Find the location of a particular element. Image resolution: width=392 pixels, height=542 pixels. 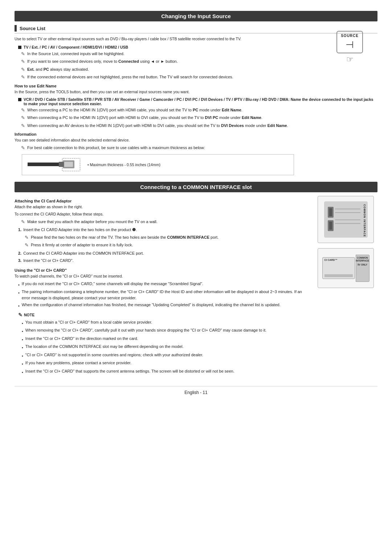

cable-end is located at coordinates (61, 164).